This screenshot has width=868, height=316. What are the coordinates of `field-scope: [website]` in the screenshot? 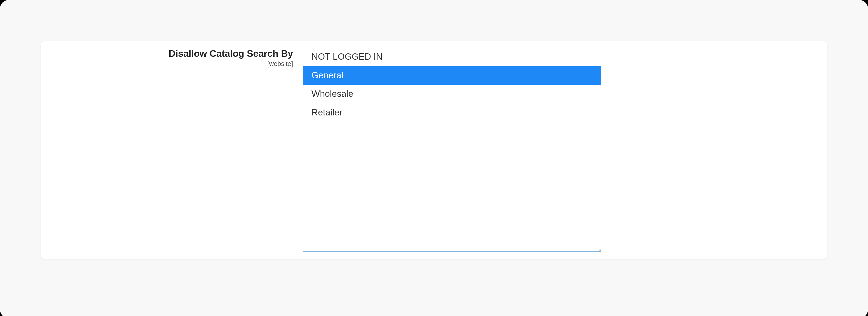 It's located at (172, 64).